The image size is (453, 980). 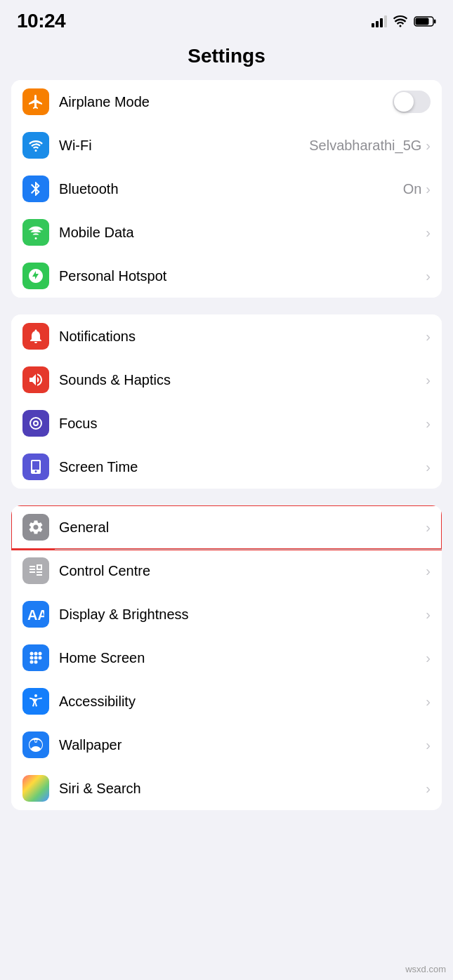 What do you see at coordinates (226, 145) in the screenshot?
I see `wifi-row: Wi-Fi Selvabharathi_5G ›` at bounding box center [226, 145].